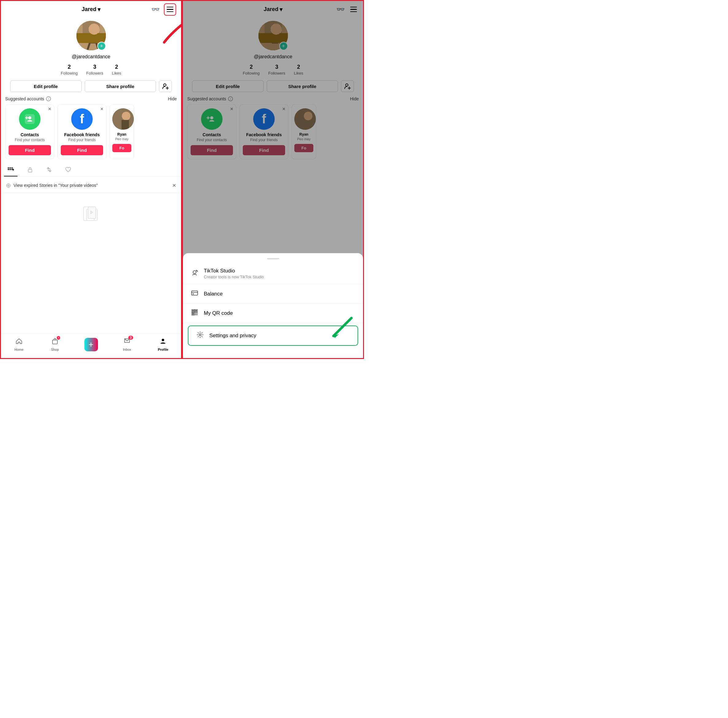 Image resolution: width=728 pixels, height=718 pixels. Describe the element at coordinates (122, 148) in the screenshot. I see `follow-ryan-button: Fo` at that location.